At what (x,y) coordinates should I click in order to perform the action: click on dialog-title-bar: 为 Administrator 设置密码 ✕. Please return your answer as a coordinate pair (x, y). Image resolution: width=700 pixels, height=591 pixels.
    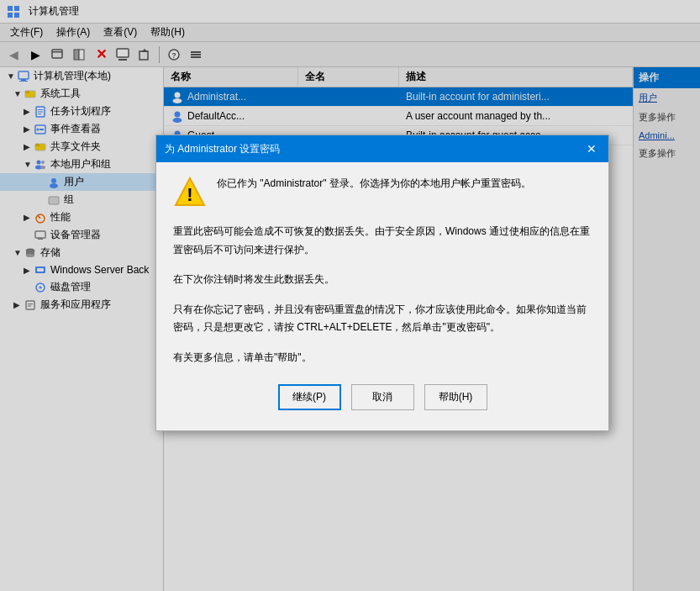
    Looking at the image, I should click on (382, 149).